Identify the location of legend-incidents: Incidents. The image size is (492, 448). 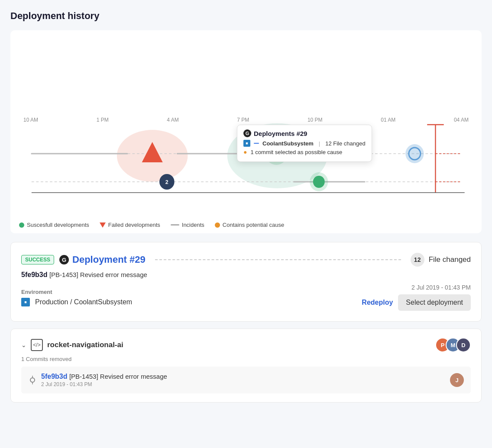
(188, 225).